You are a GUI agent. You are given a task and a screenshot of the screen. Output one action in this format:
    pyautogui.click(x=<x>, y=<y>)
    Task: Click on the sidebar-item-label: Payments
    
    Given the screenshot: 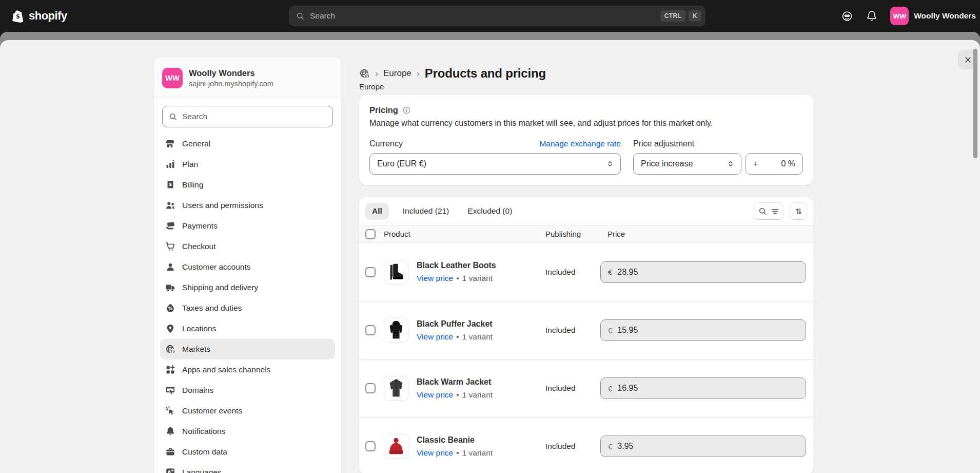 What is the action you would take?
    pyautogui.click(x=200, y=226)
    